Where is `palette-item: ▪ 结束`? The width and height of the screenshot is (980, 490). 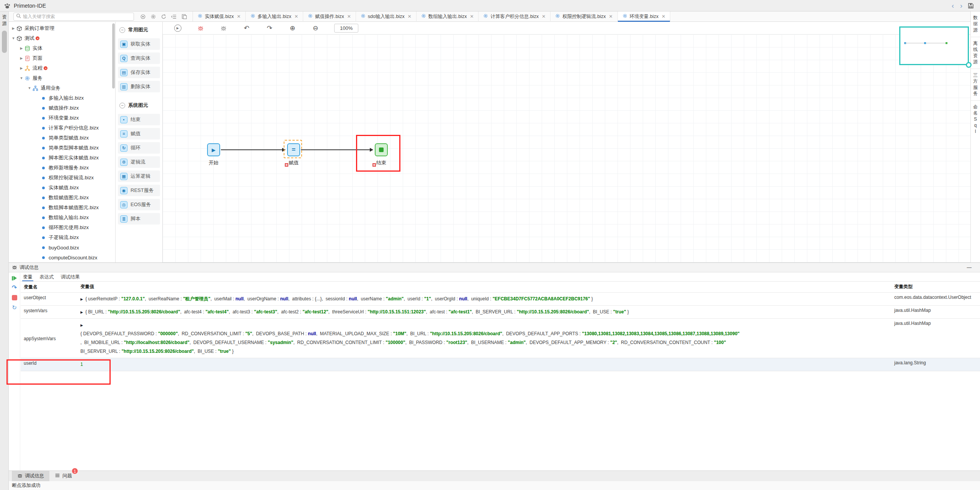
palette-item: ▪ 结束 is located at coordinates (139, 120).